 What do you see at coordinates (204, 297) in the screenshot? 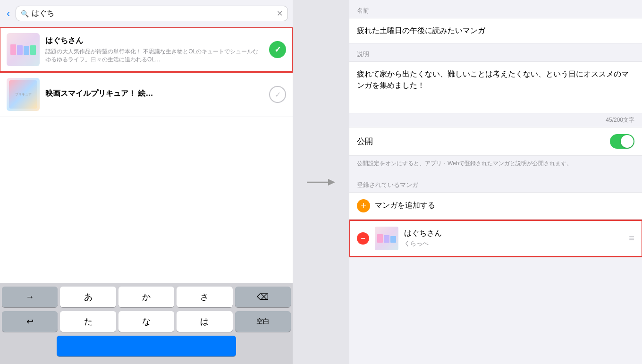
I see `key-sa: さ` at bounding box center [204, 297].